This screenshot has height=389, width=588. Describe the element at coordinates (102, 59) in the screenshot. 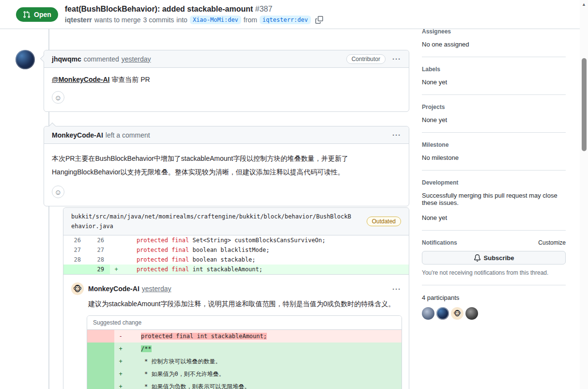

I see `comment-action: commented` at that location.